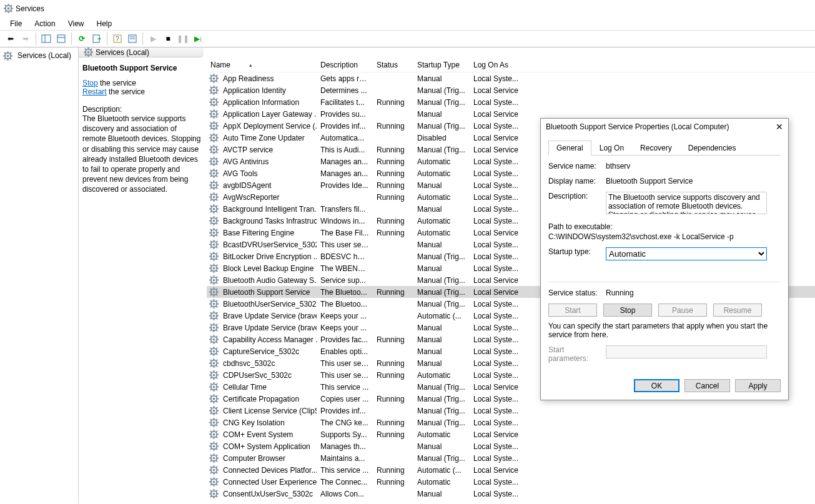  What do you see at coordinates (345, 79) in the screenshot?
I see `service-description: Gets apps re...` at bounding box center [345, 79].